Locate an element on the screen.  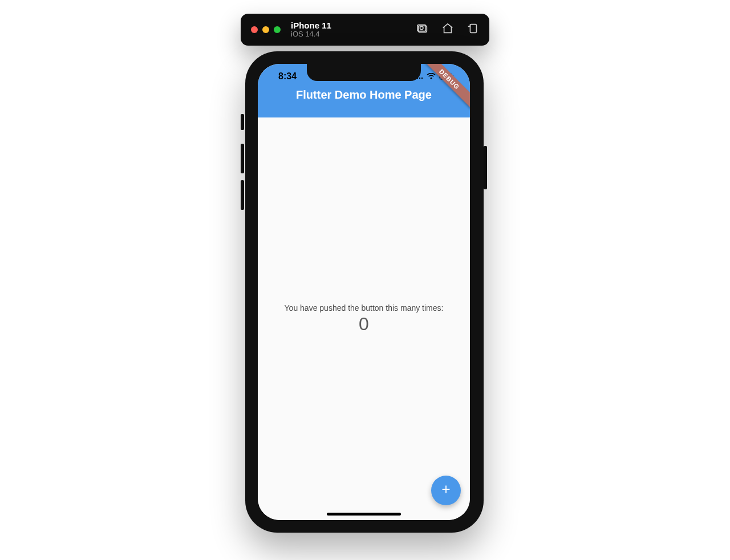
screenshot-icon is located at coordinates (423, 30).